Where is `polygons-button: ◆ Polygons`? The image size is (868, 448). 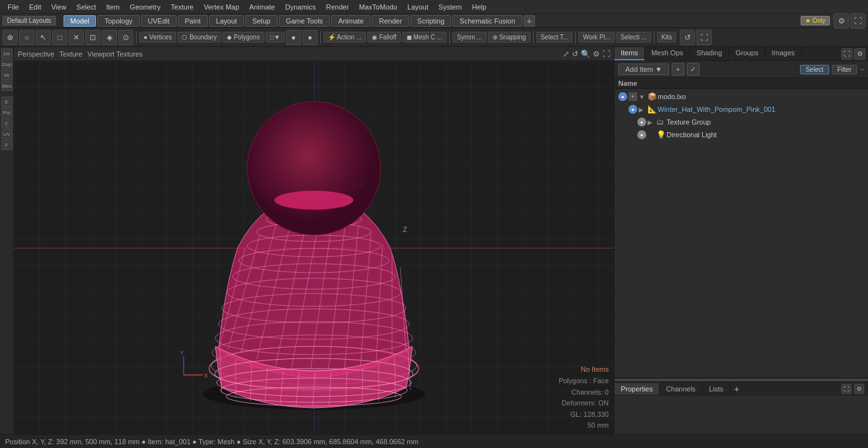
polygons-button: ◆ Polygons is located at coordinates (243, 37).